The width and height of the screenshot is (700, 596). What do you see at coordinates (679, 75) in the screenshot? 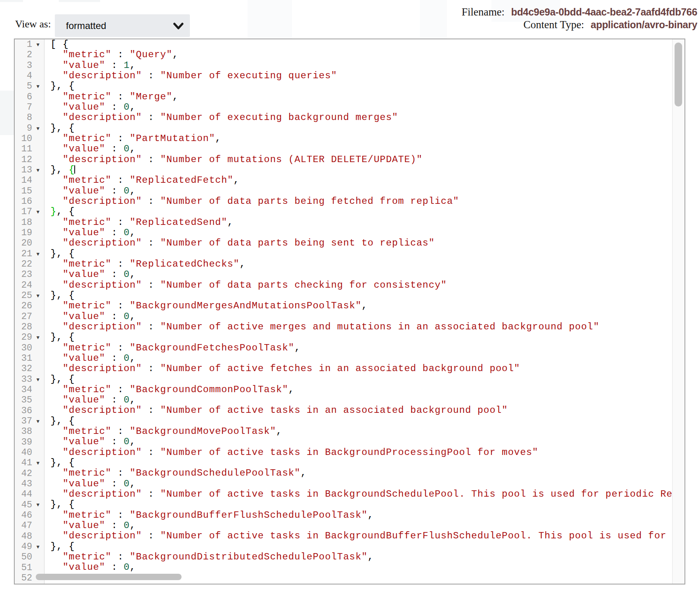
I see `vertical-scrollbar-thumb` at bounding box center [679, 75].